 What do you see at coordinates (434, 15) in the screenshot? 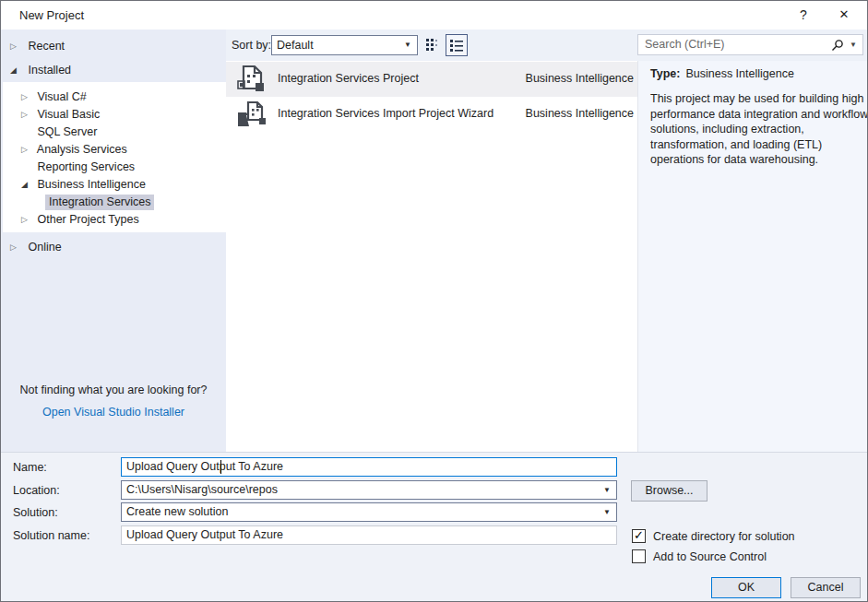
I see `titlebar: New Project ? ✕` at bounding box center [434, 15].